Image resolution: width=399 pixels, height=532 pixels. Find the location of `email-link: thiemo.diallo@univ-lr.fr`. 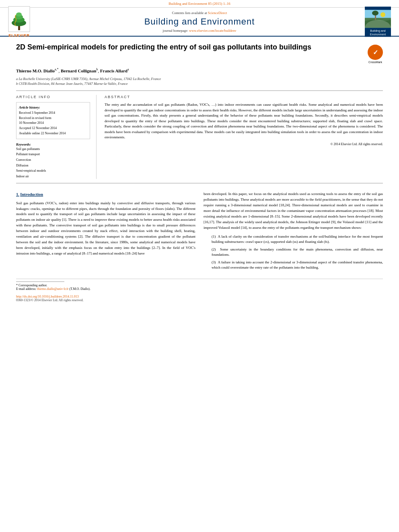

email-link: thiemo.diallo@univ-lr.fr is located at coordinates (53, 289).